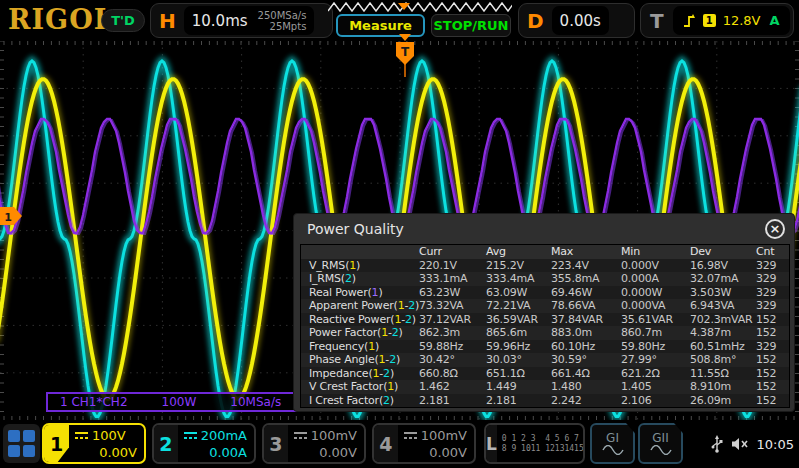 The height and width of the screenshot is (468, 799). I want to click on trigger-label: T, so click(657, 21).